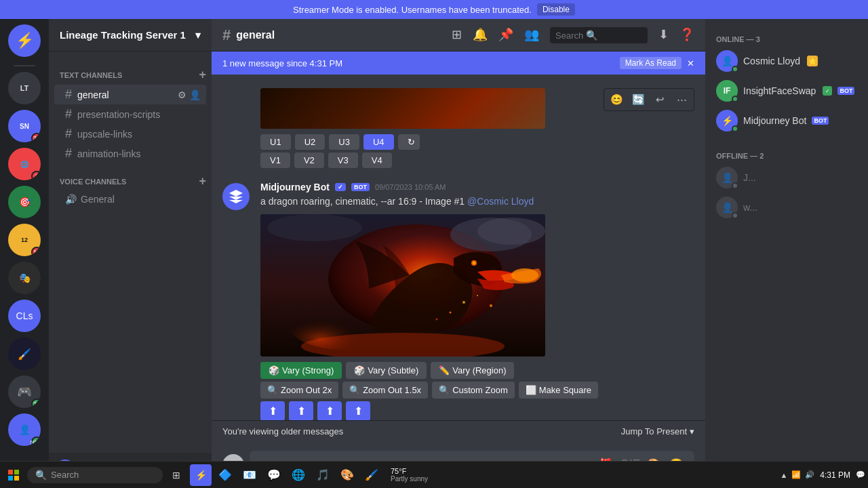 The height and width of the screenshot is (488, 868). What do you see at coordinates (130, 95) in the screenshot?
I see `channel-general: # general ⚙ 👤` at bounding box center [130, 95].